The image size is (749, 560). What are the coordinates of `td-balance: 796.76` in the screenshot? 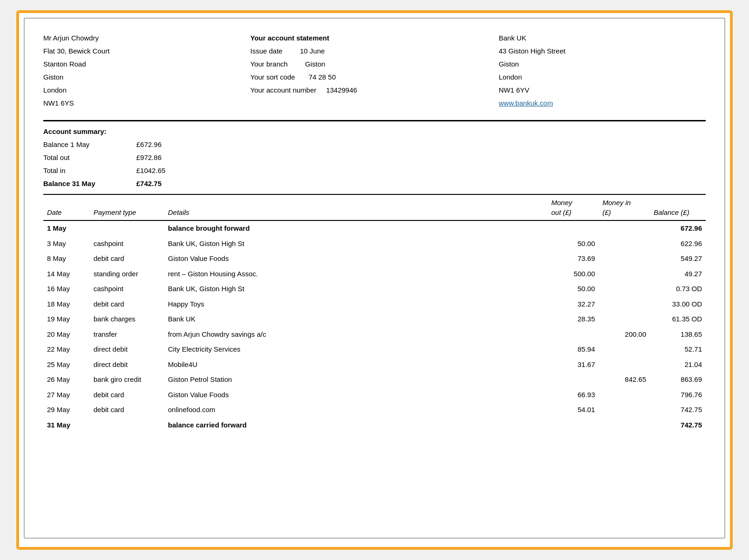 It's located at (678, 395).